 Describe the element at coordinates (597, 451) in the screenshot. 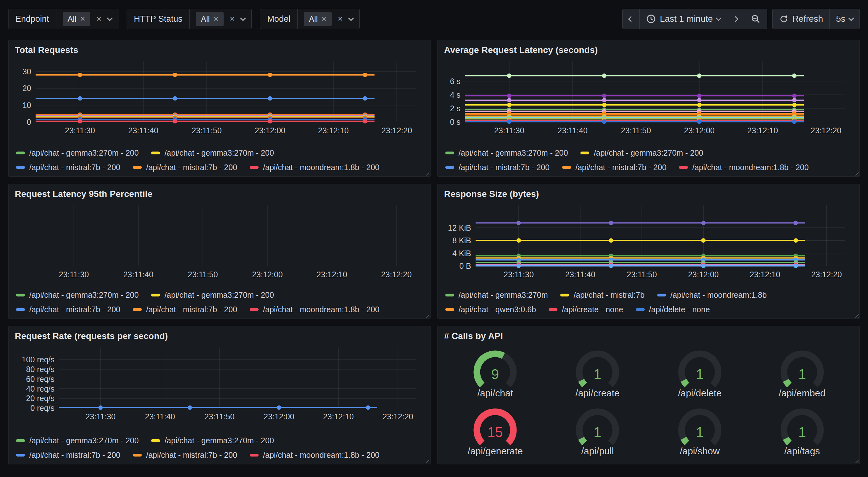

I see `gauge-label: /api/pull` at that location.